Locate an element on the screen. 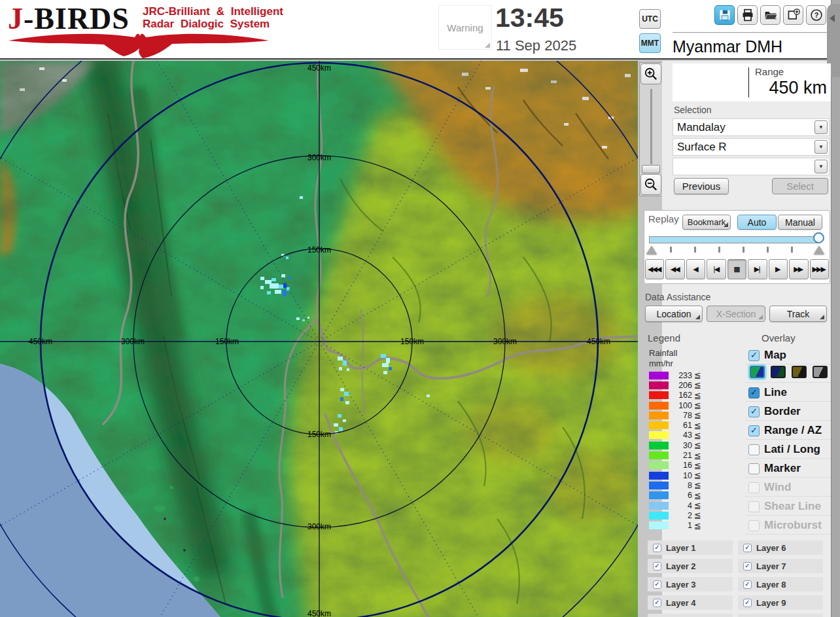 Image resolution: width=840 pixels, height=617 pixels. site-dropdown: Mandalay ▼ is located at coordinates (751, 127).